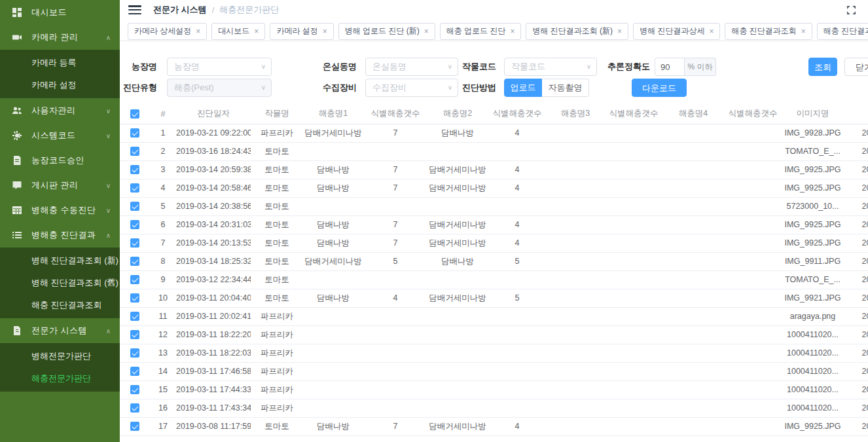 This screenshot has height=442, width=868. Describe the element at coordinates (60, 378) in the screenshot. I see `sidebar-subitem: 해충전문가판단` at that location.